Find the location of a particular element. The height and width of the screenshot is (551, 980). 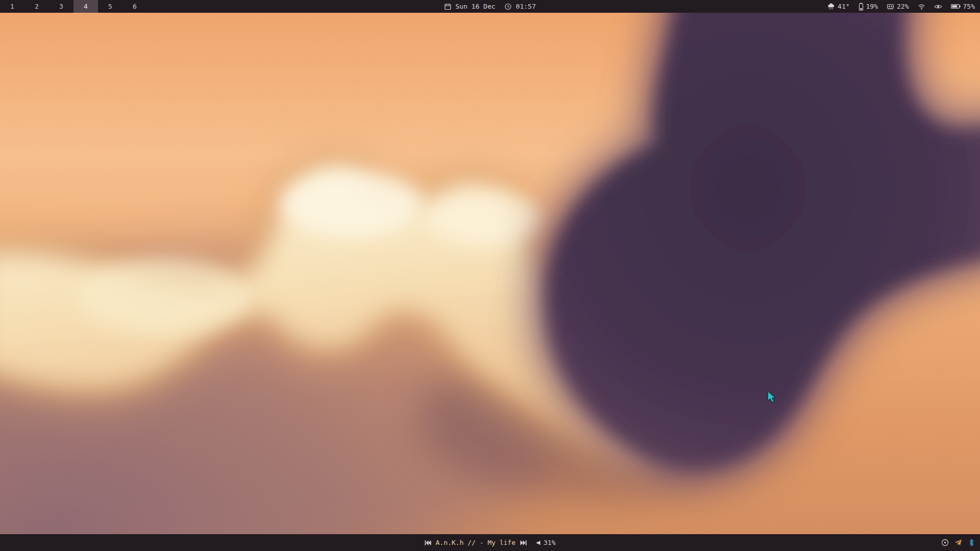

workspace-5: 5 is located at coordinates (110, 6).